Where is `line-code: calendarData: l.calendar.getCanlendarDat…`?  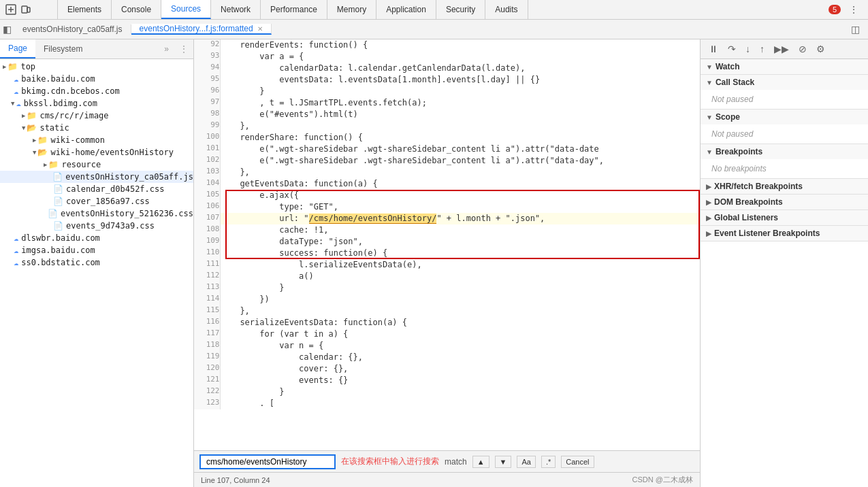 line-code: calendarData: l.calendar.getCanlendarDat… is located at coordinates (460, 68).